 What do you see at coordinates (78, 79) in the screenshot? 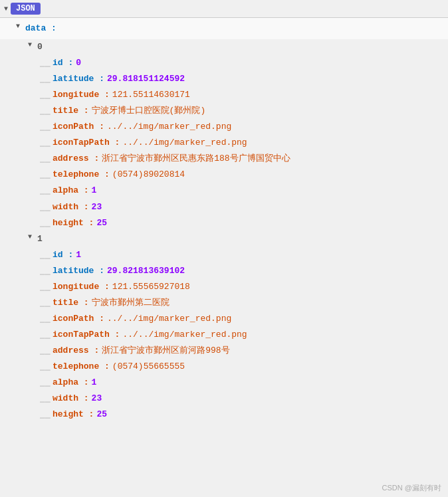
I see `field-key-0-1: latitude :` at bounding box center [78, 79].